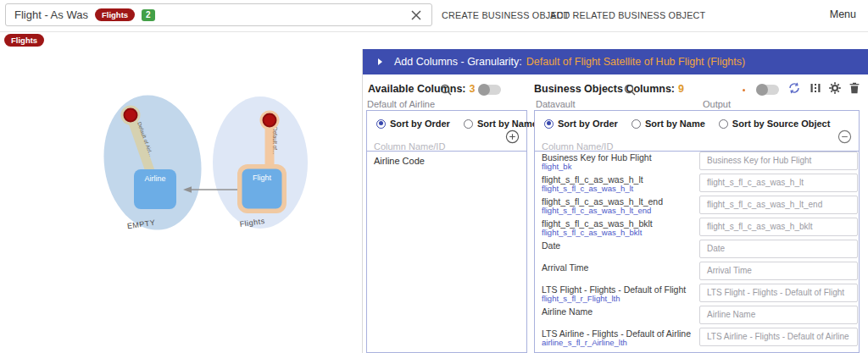  Describe the element at coordinates (619, 211) in the screenshot. I see `datavault-column-id: flight_s_fl_c_as_was_h_lt_end` at that location.